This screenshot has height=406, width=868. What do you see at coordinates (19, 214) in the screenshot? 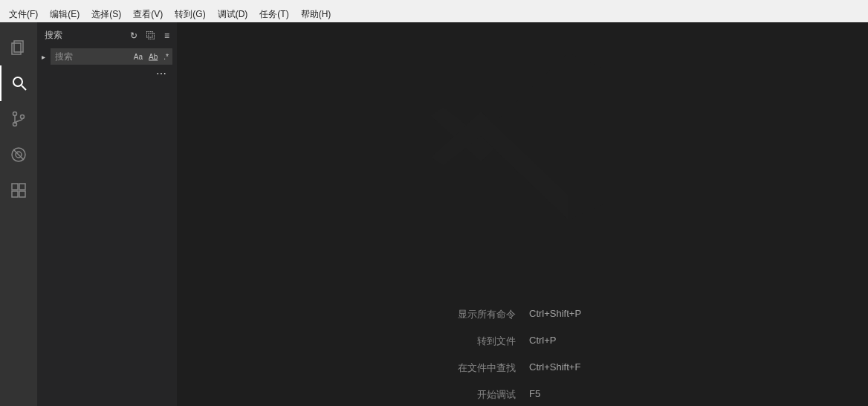
I see `activity-bar` at bounding box center [19, 214].